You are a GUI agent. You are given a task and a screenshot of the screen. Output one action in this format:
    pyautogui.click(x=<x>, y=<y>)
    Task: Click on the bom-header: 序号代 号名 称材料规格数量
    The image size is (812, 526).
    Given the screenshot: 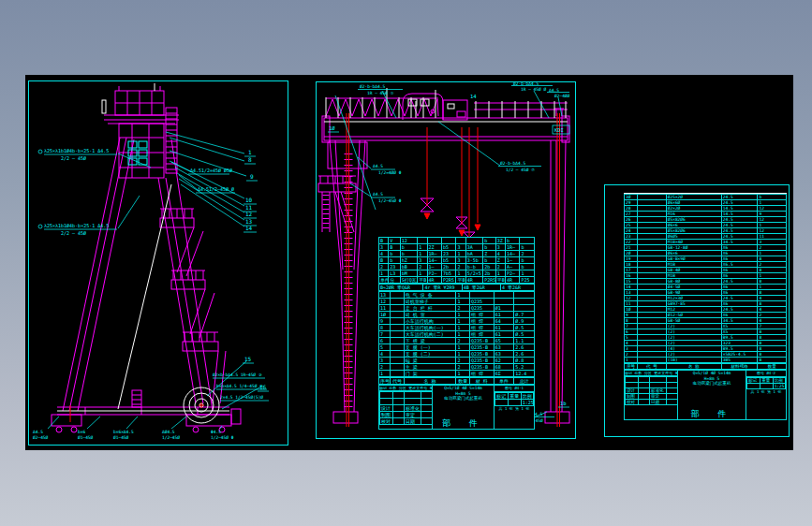 What is the action you would take?
    pyautogui.click(x=705, y=367)
    